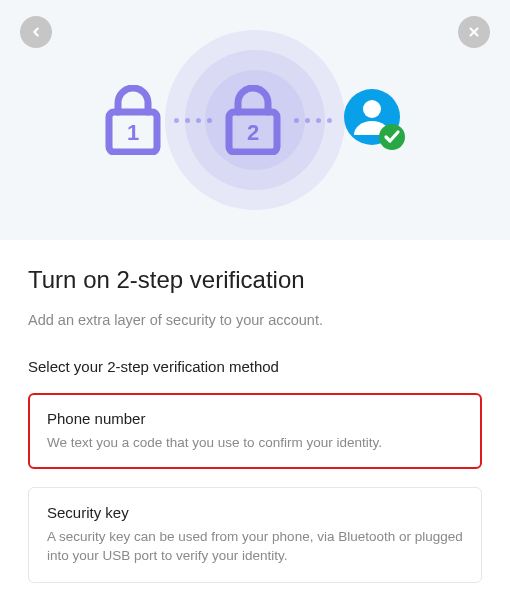 This screenshot has width=510, height=604. I want to click on option-phone-number: Phone number We text you a code that you…, so click(255, 431).